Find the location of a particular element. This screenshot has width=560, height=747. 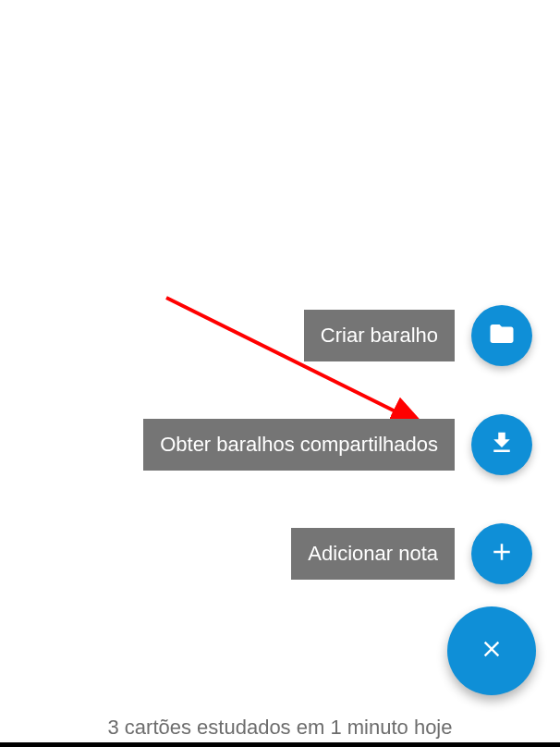

fab-action-get-shared: Obter baralhos compartilhados is located at coordinates (338, 445).